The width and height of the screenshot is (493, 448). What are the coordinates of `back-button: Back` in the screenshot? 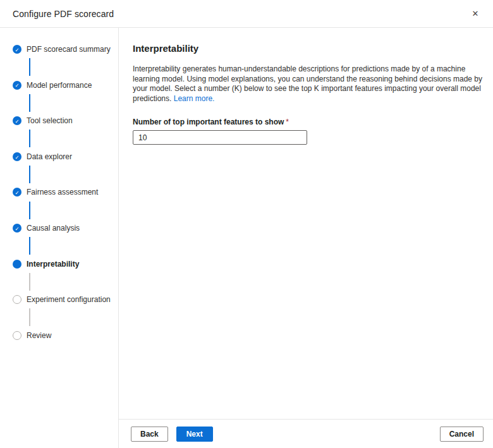 It's located at (149, 434).